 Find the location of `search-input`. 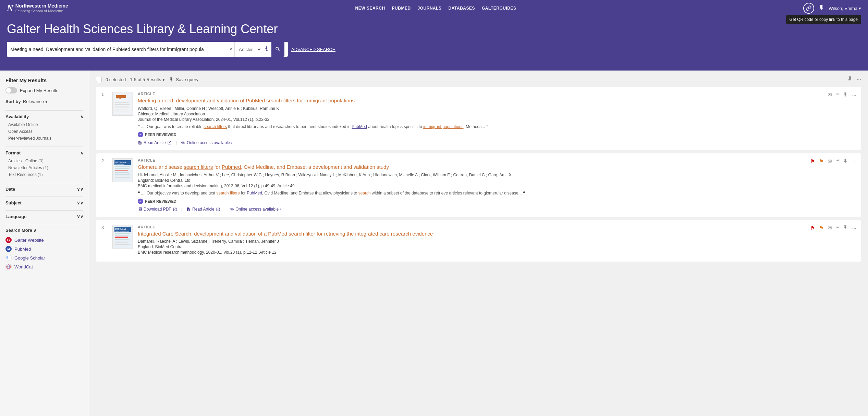

search-input is located at coordinates (119, 49).